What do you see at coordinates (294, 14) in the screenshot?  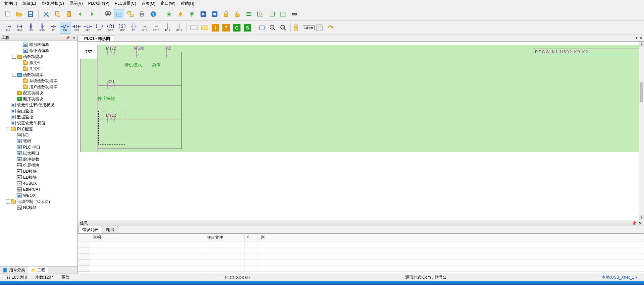 I see `device-button` at bounding box center [294, 14].